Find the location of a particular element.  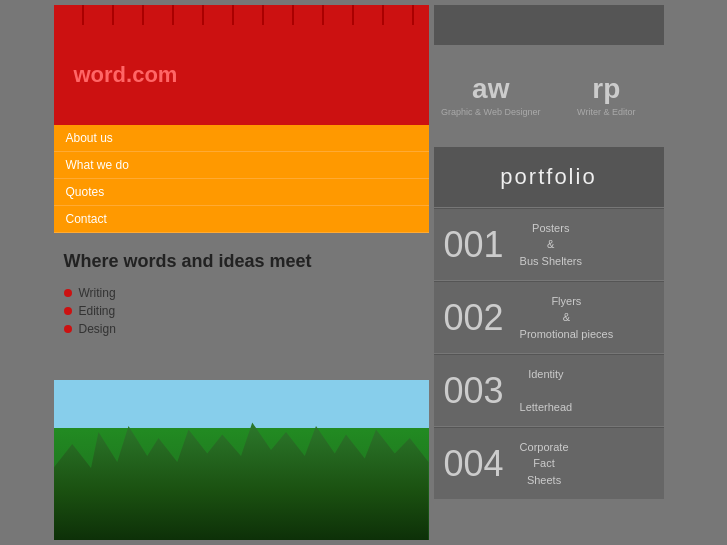

portfolio-header: portfolio is located at coordinates (549, 177).